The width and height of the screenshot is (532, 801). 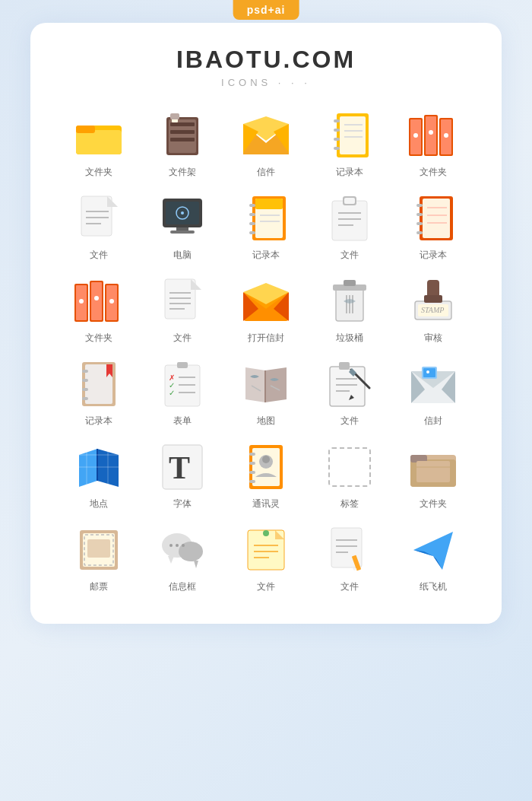 I want to click on icon-item-binders-row: 文件夹, so click(x=99, y=310).